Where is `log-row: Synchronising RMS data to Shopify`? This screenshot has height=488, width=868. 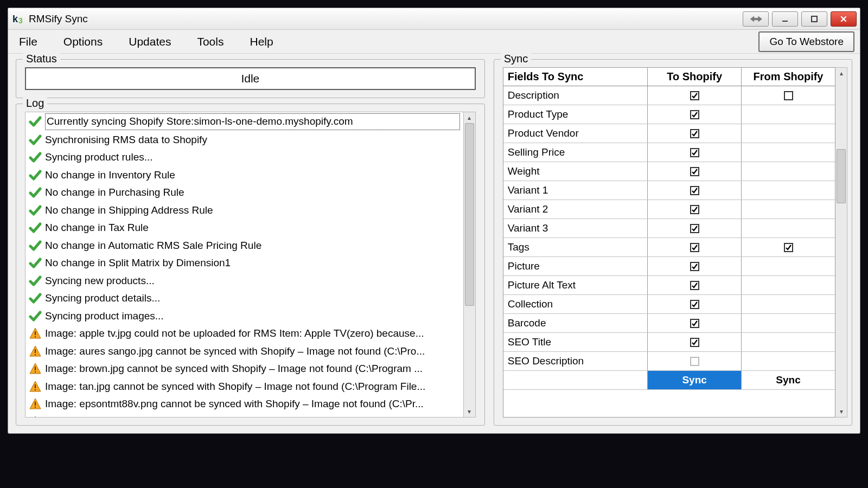 log-row: Synchronising RMS data to Shopify is located at coordinates (244, 140).